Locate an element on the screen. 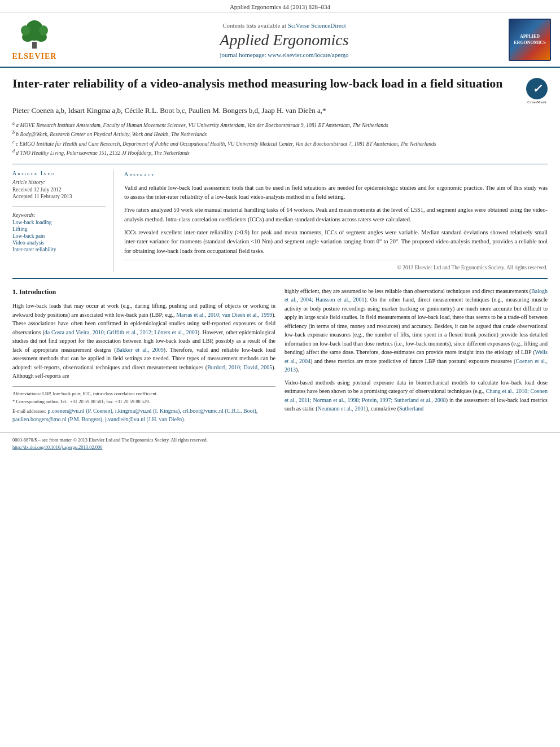 This screenshot has width=560, height=747. ref-sutherland: Sutherland is located at coordinates (411, 409).